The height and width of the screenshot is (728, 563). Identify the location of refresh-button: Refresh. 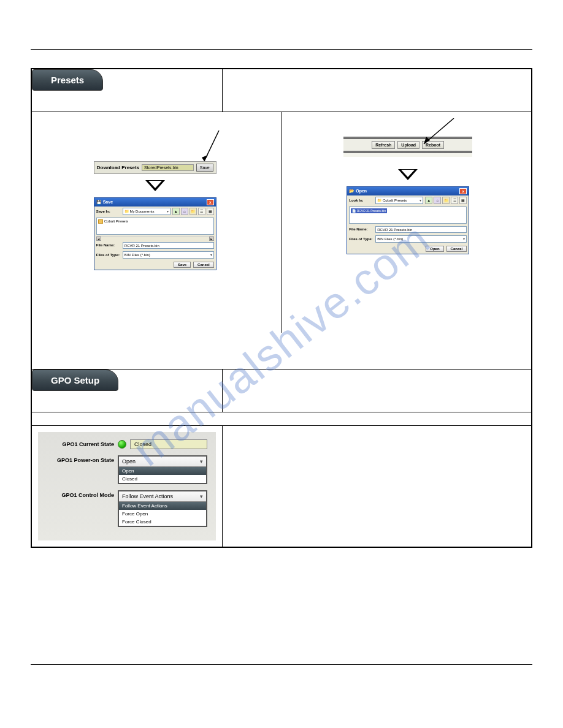
(383, 145).